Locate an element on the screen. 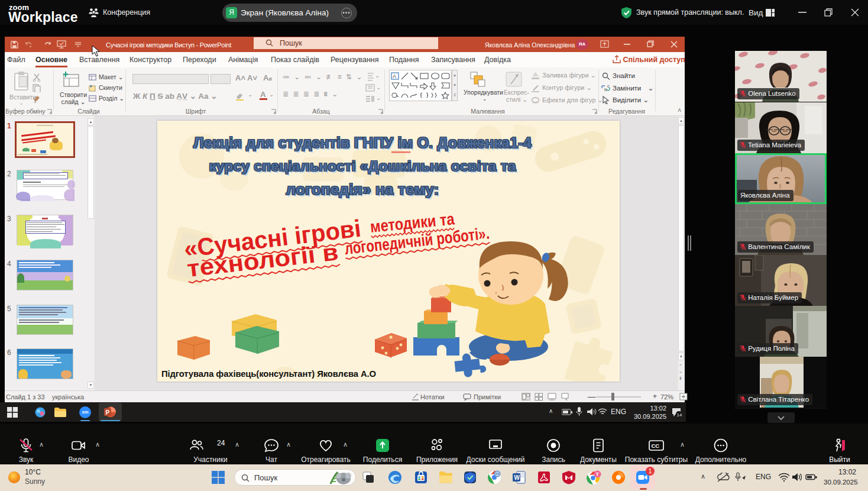 This screenshot has width=868, height=491. svg-text: A is located at coordinates (394, 76).